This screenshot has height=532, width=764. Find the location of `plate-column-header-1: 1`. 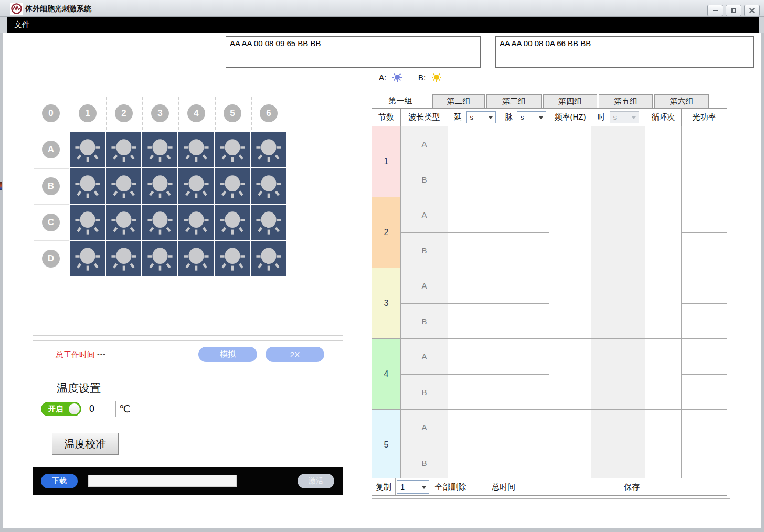

plate-column-header-1: 1 is located at coordinates (88, 113).